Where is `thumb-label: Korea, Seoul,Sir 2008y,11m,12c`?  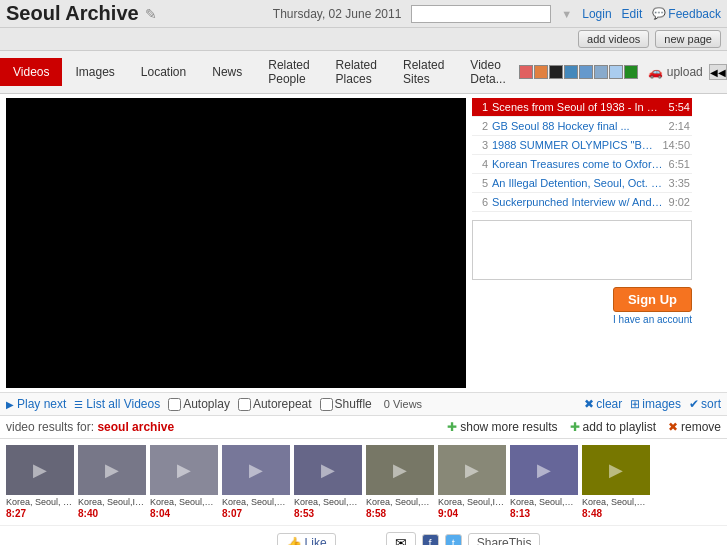
thumb-label: Korea, Seoul,Sir 2008y,11m,12c is located at coordinates (616, 502).